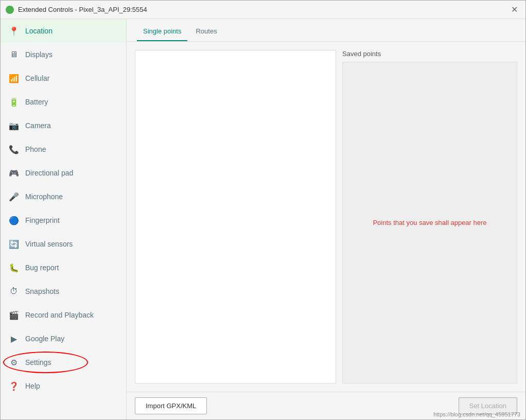 The image size is (526, 420). I want to click on close-button: ✕, so click(514, 10).